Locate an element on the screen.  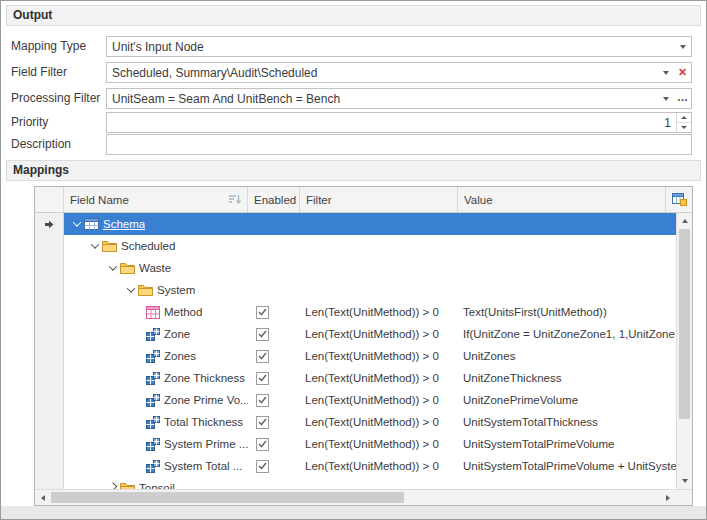
spin-up-button is located at coordinates (684, 118).